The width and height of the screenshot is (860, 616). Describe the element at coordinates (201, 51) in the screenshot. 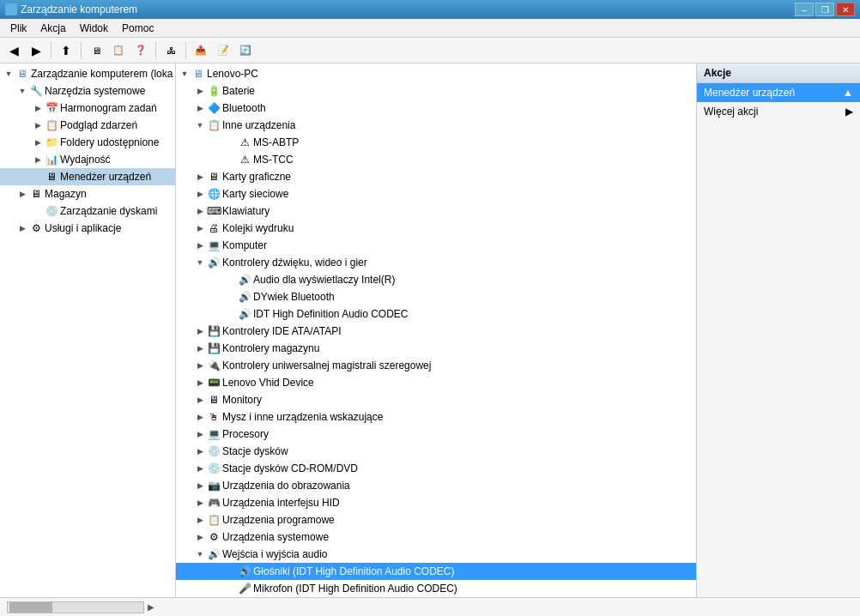

I see `export-button: 📤` at that location.